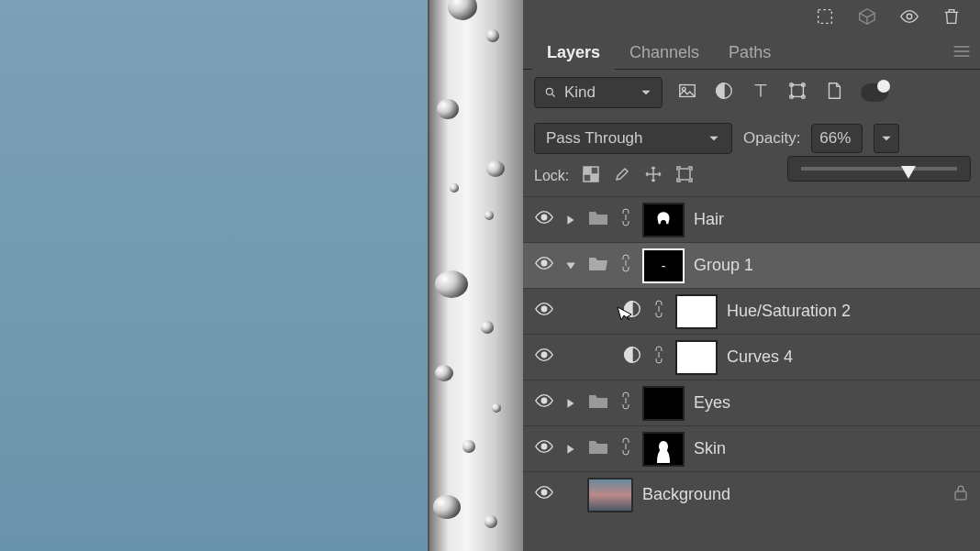 This screenshot has height=551, width=980. Describe the element at coordinates (772, 138) in the screenshot. I see `opacity-label: Opacity:` at that location.